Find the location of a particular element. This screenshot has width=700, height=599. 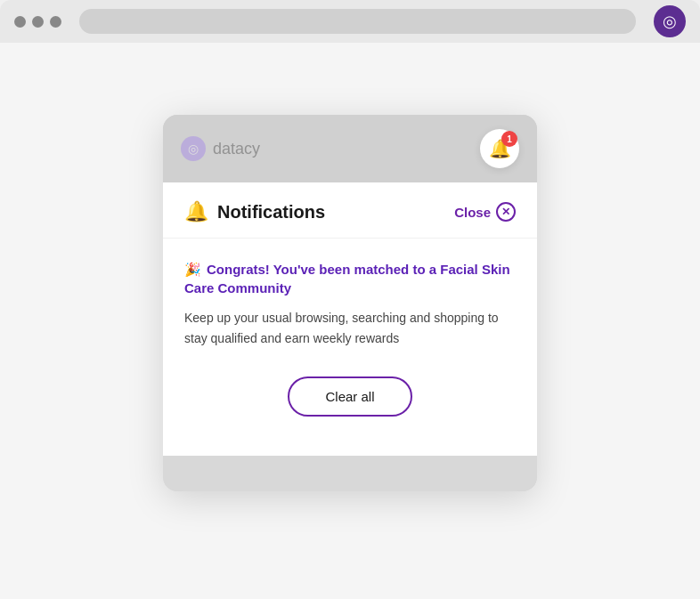

notification-message-title: 🎉Congrats! You've been matched to a Faci… is located at coordinates (350, 279).